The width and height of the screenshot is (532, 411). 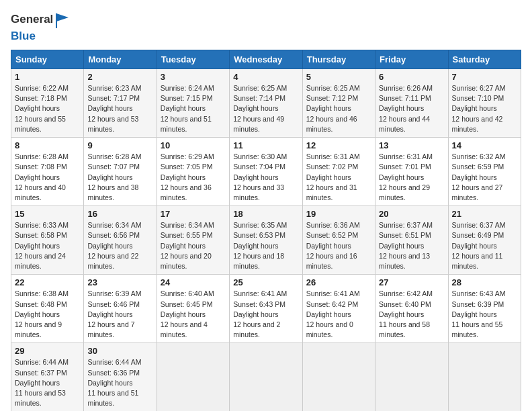 I want to click on day-info: Sunrise: 6:23 AMSunset: 7:17 PMDaylight …, so click(x=120, y=109).